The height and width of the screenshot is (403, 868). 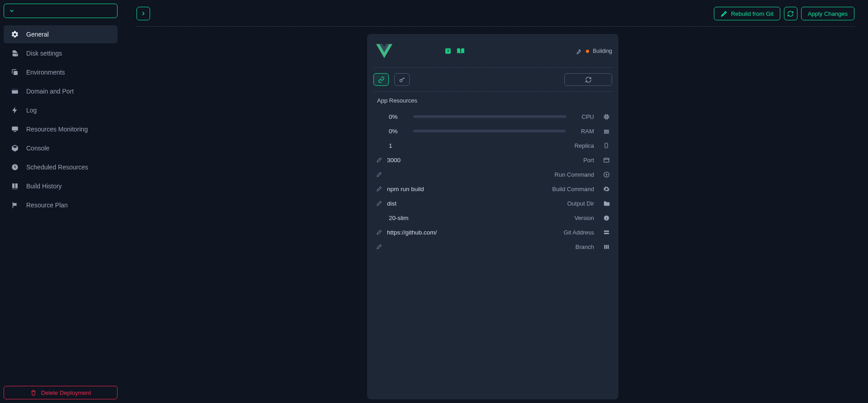 I want to click on version-value: 20-slim, so click(x=478, y=218).